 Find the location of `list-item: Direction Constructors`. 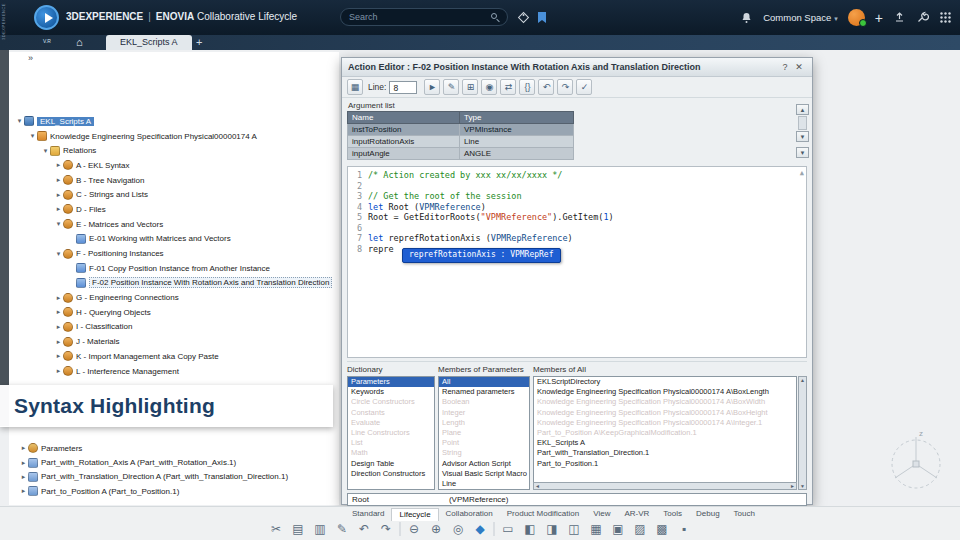

list-item: Direction Constructors is located at coordinates (391, 474).